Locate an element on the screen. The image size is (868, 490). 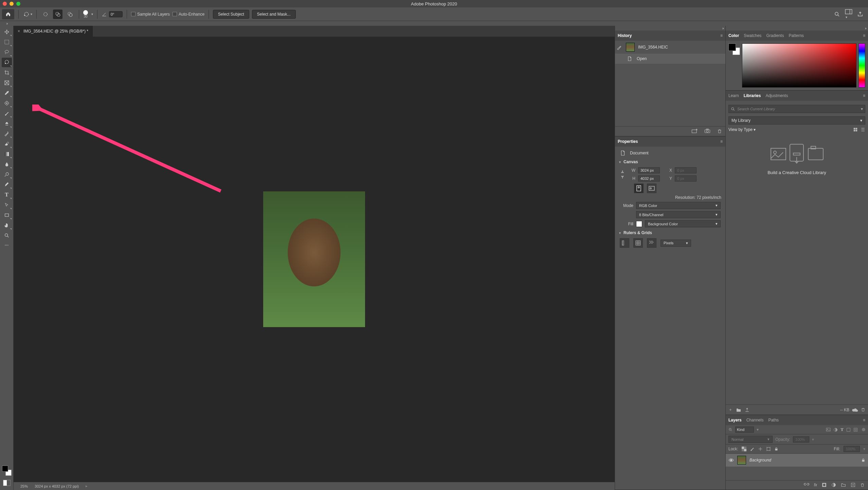
rulers-grids-section: ▾Rulers & Grids is located at coordinates (670, 233).